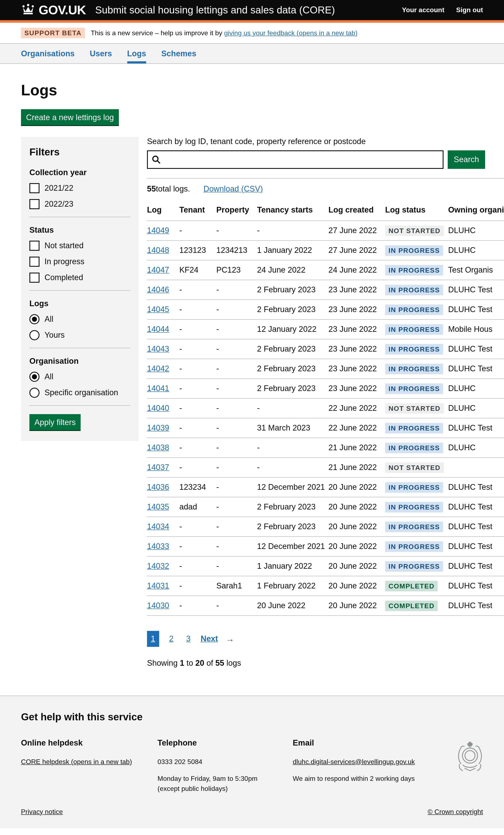 The width and height of the screenshot is (504, 835). Describe the element at coordinates (163, 546) in the screenshot. I see `cell-log: 14033` at that location.